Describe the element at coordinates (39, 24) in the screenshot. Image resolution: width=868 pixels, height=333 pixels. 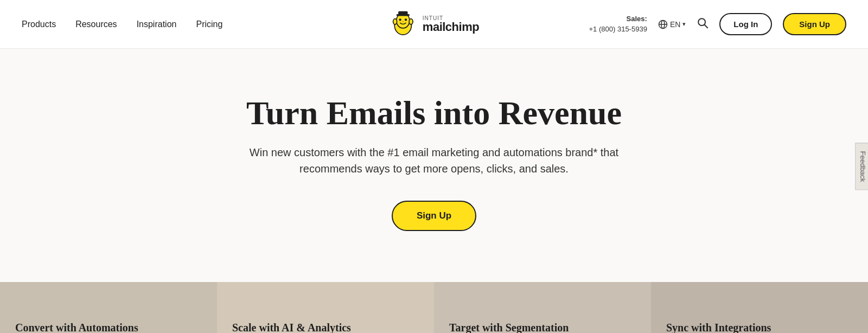
I see `nav-products: Products` at that location.